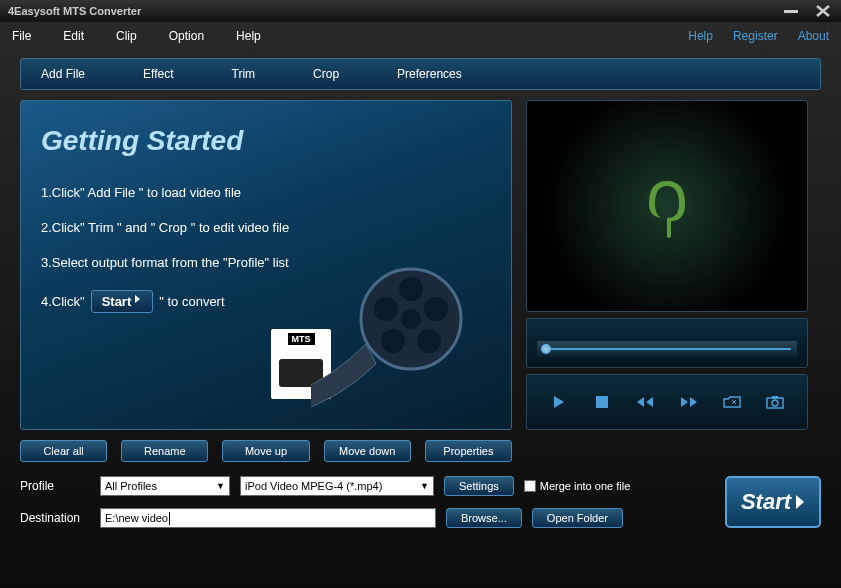  I want to click on app-title: 4Easysoft MTS Converter, so click(74, 11).